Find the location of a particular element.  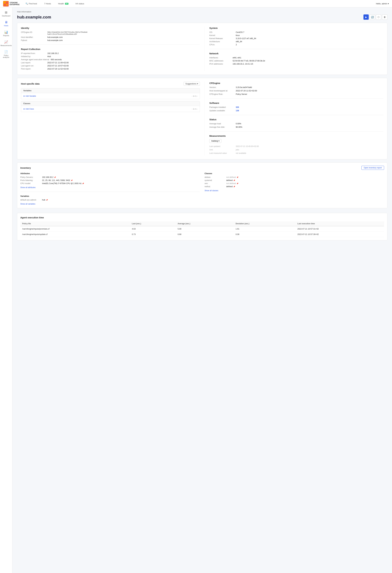

hub-info-grid: Identity CFEngine ID: SHA=33deb834c1b1f8… is located at coordinates (202, 49).